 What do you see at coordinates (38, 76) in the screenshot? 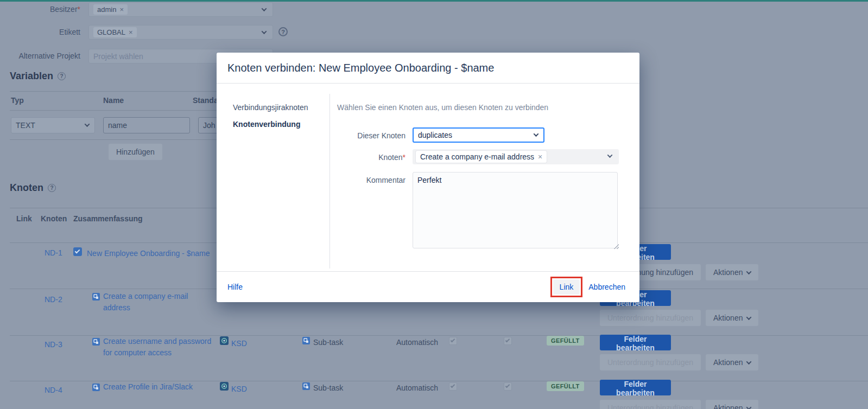
I see `variablen-heading: Variablen ?` at bounding box center [38, 76].